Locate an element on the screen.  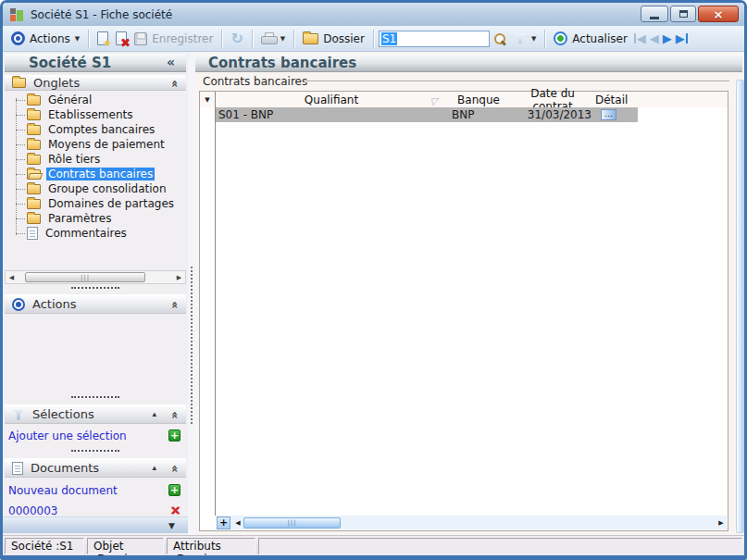
onglets-panel-header: Onglets « is located at coordinates (95, 83).